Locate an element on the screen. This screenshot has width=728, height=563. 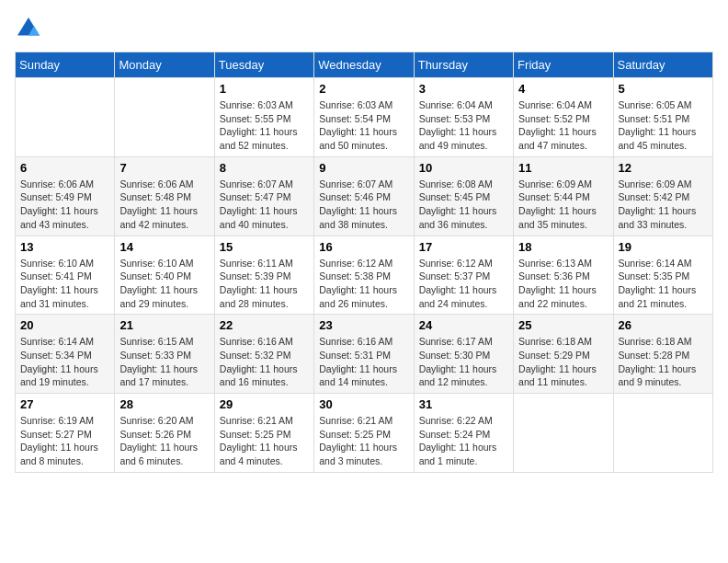
day-detail: Sunrise: 6:09 AMSunset: 5:42 PMDaylight:… is located at coordinates (664, 204).